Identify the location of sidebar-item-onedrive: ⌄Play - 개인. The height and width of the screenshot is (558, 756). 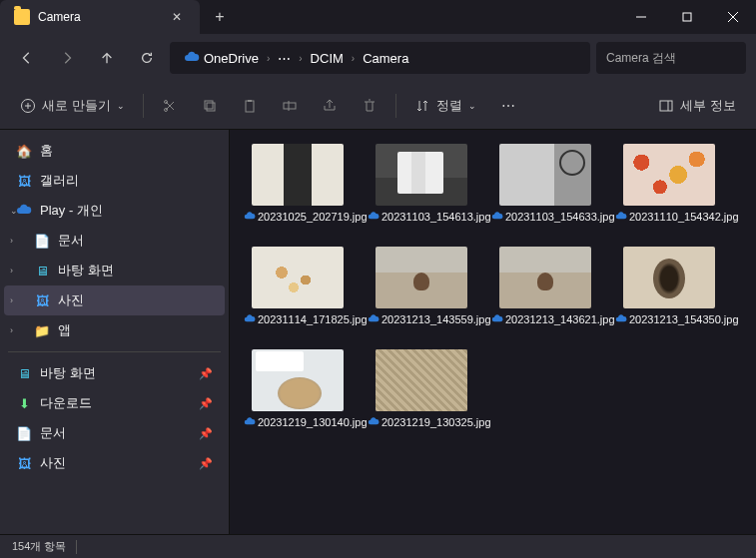
(114, 211).